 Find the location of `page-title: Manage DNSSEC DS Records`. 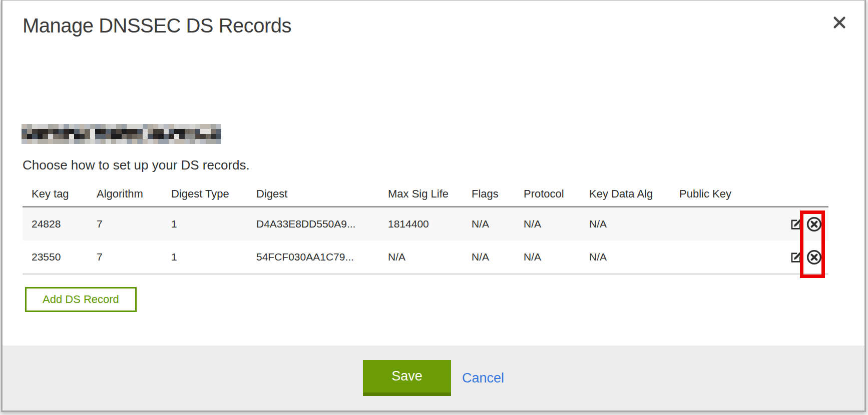

page-title: Manage DNSSEC DS Records is located at coordinates (157, 26).